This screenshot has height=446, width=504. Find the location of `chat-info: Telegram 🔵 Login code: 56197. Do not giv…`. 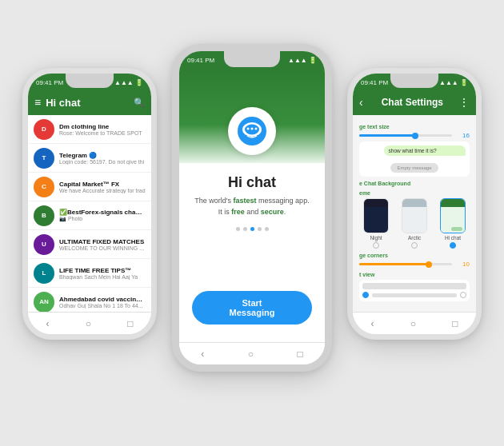

chat-info: Telegram 🔵 Login code: 56197. Do not giv… is located at coordinates (102, 158).